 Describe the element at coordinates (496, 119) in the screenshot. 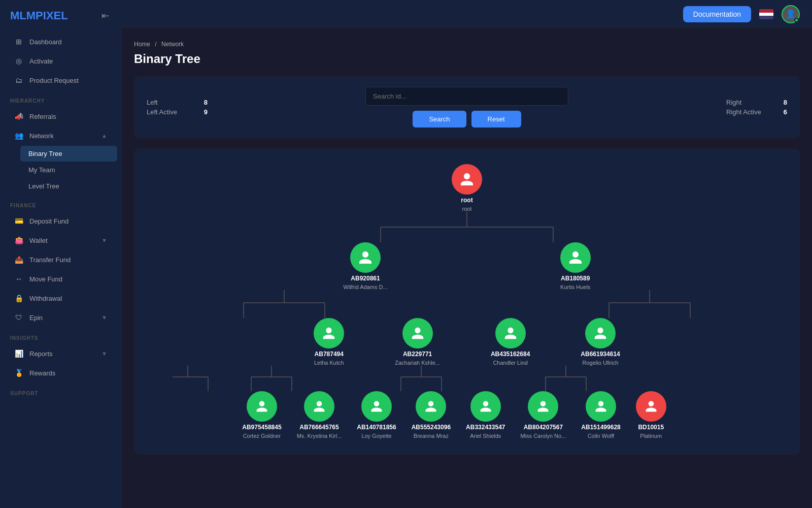

I see `reset-button: Reset` at that location.